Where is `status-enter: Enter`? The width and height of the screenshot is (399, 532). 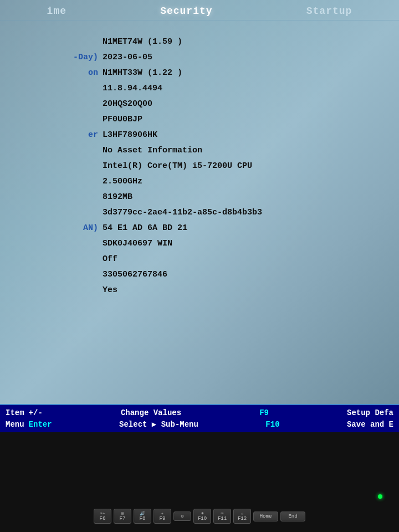
status-enter: Enter is located at coordinates (40, 424).